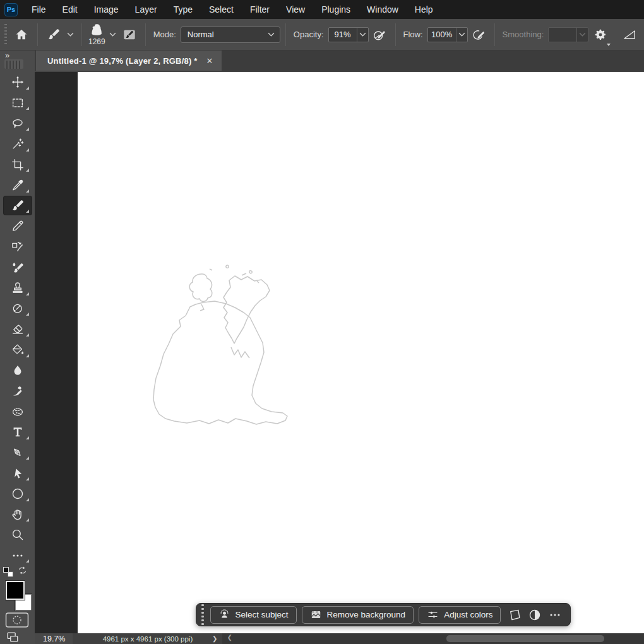  What do you see at coordinates (129, 35) in the screenshot?
I see `brush-panel-icon` at bounding box center [129, 35].